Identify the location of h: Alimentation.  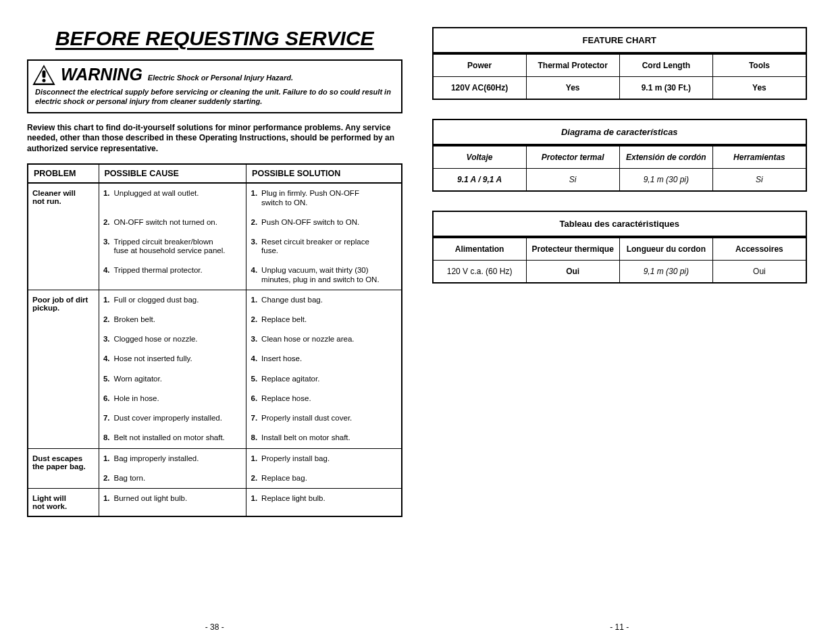
(480, 249).